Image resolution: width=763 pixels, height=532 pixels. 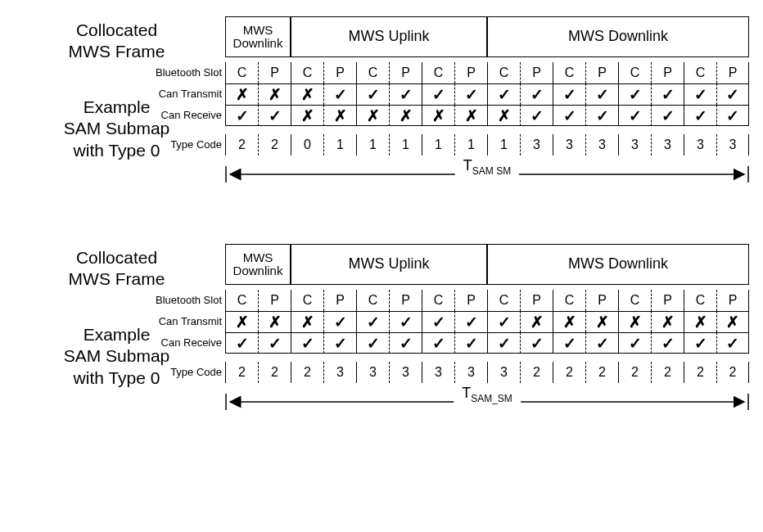 What do you see at coordinates (307, 145) in the screenshot?
I see `type-code-row-cell: 0` at bounding box center [307, 145].